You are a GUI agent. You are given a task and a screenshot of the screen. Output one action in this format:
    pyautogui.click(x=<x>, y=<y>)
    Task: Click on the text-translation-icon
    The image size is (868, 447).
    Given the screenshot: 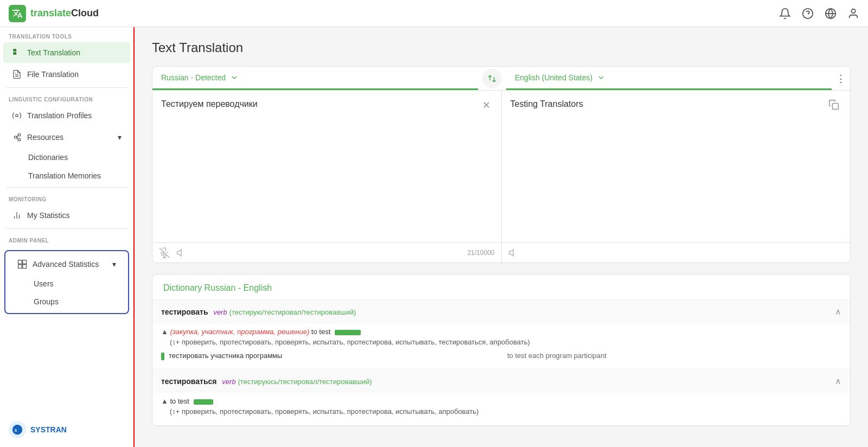 What is the action you would take?
    pyautogui.click(x=17, y=53)
    